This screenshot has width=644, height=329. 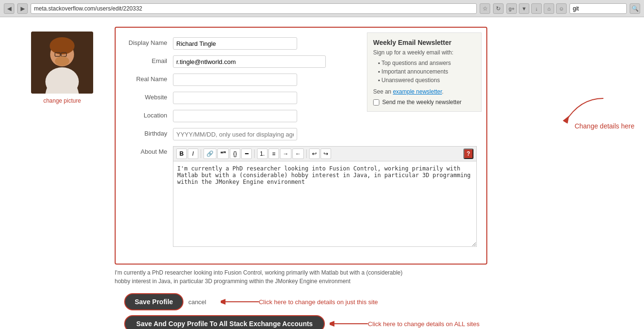 I want to click on save-action-row: Save Profile cancel Click here to change…, so click(x=377, y=302).